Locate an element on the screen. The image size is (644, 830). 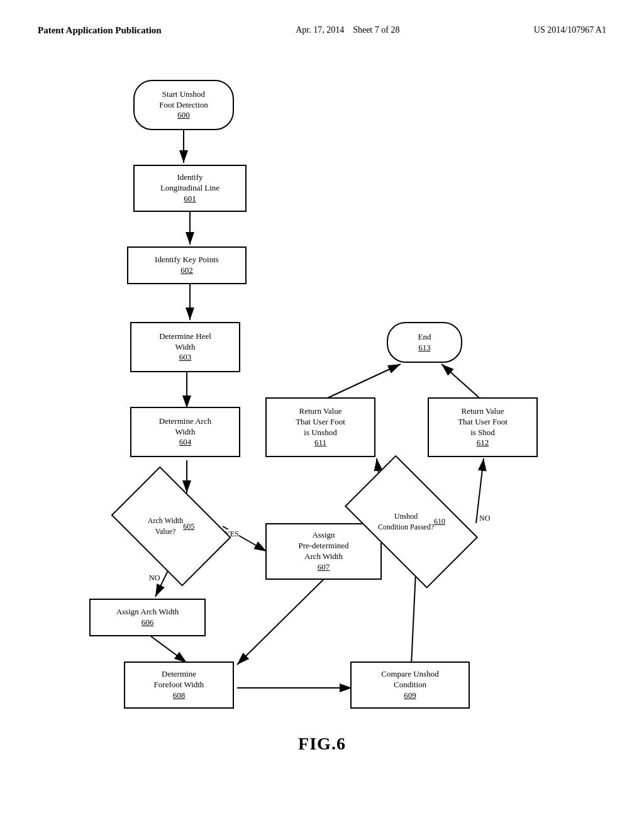
node-601-label: IdentifyLongitudinal Line601 is located at coordinates (190, 189).